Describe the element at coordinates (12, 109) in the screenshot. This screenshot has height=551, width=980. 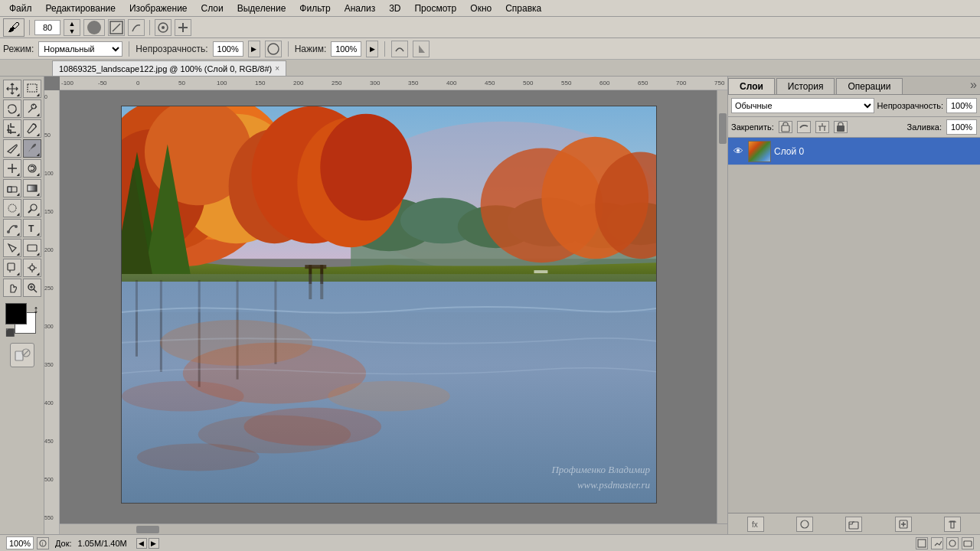
I see `lasso-tool` at that location.